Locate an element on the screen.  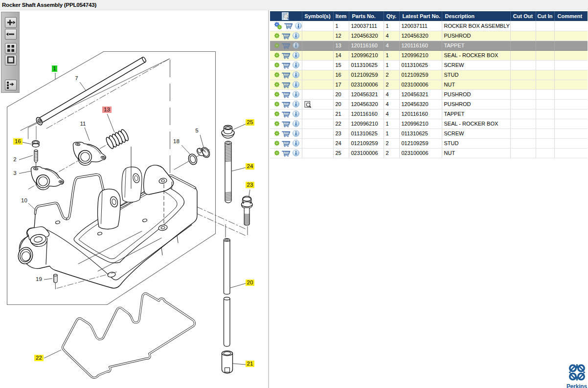
svg-text: 1 is located at coordinates (54, 68).